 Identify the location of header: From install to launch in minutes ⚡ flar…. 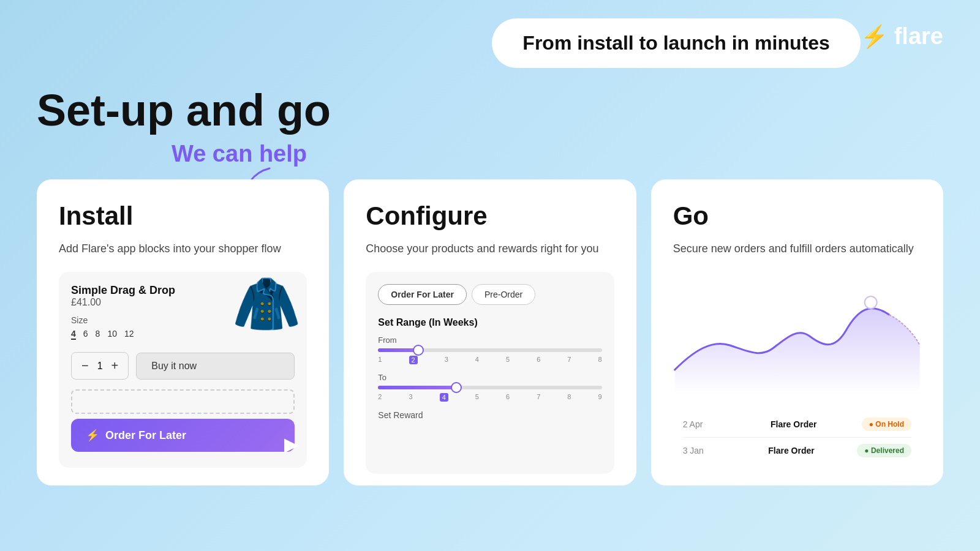
(490, 34).